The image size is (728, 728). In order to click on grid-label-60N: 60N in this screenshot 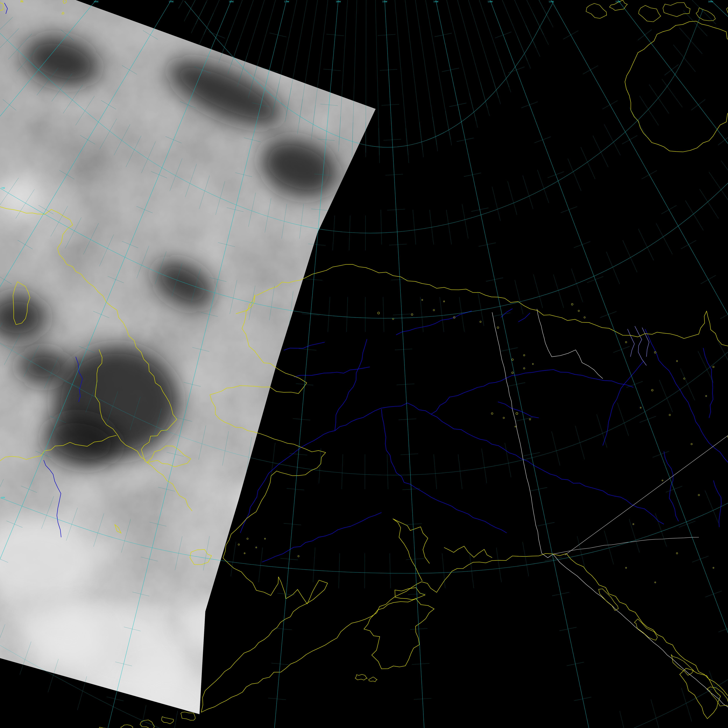, I will do `click(3, 497)`.